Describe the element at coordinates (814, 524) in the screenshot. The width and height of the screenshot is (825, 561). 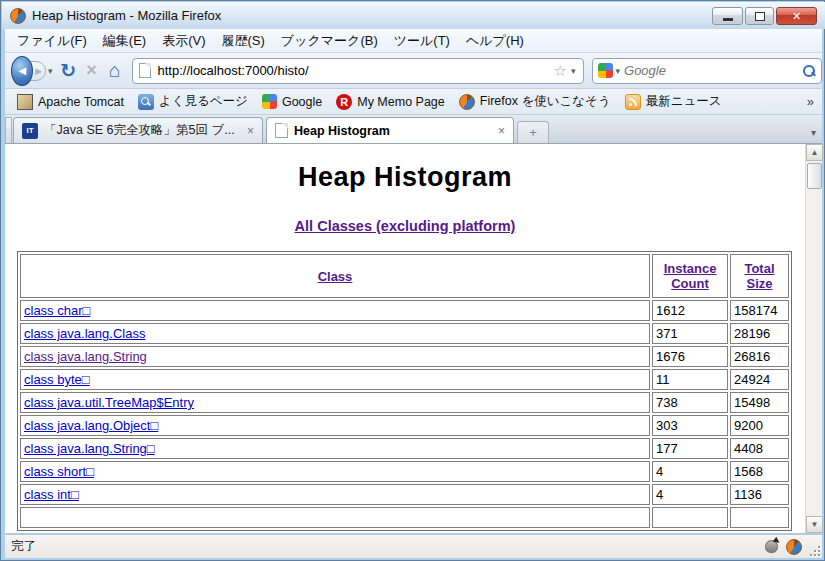
I see `scroll-down-icon: ▼` at that location.